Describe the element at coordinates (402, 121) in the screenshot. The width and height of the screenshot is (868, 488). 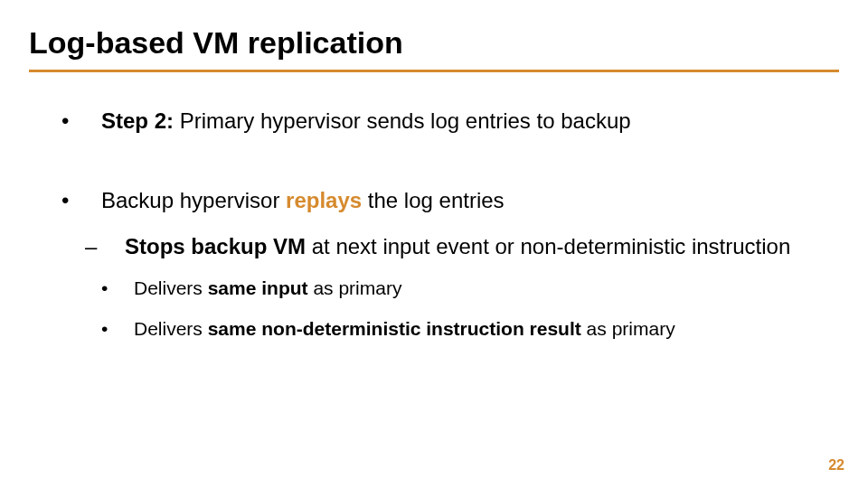
I see `step2-text: Primary hypervisor sends log entries to …` at that location.